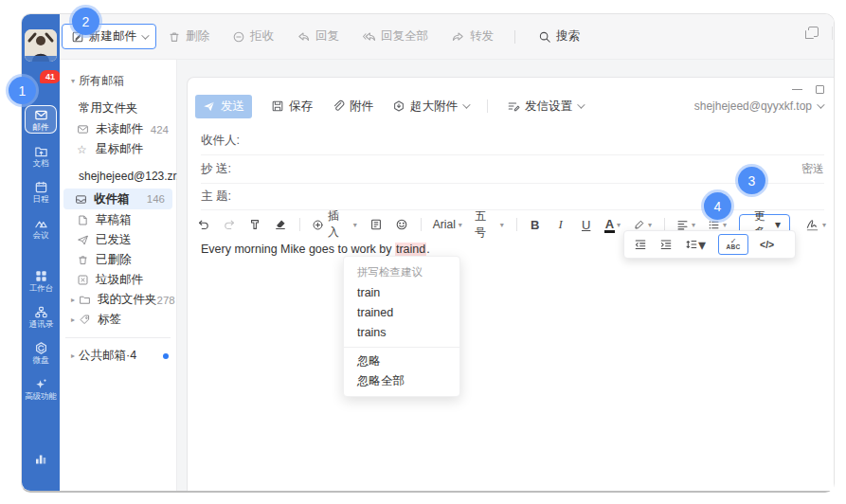  I want to click on line-height-button: ▾, so click(695, 244).